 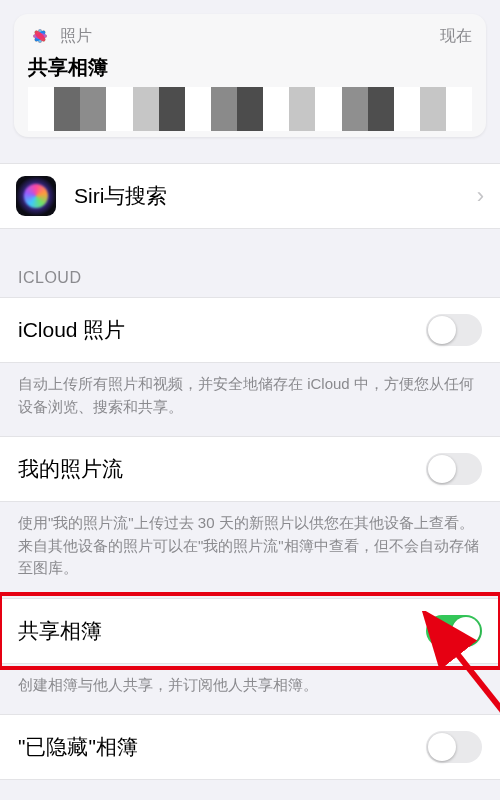 What do you see at coordinates (222, 747) in the screenshot?
I see `label-hidden-album: "已隐藏"相簿` at bounding box center [222, 747].